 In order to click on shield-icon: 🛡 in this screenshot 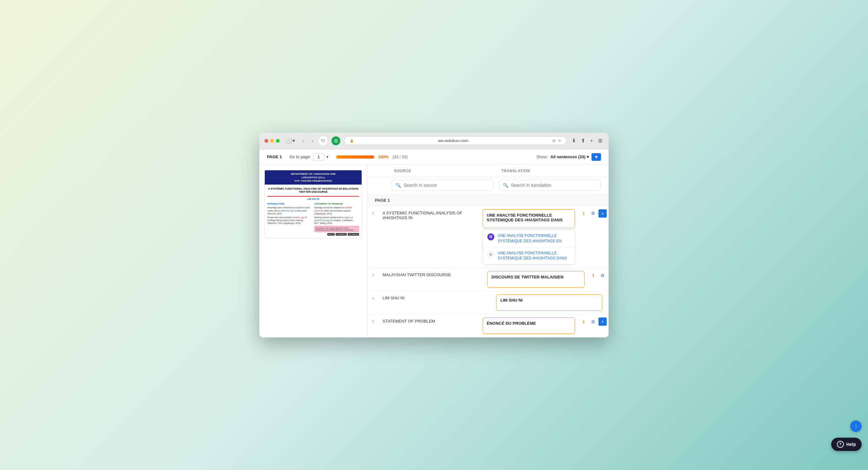, I will do `click(323, 141)`.